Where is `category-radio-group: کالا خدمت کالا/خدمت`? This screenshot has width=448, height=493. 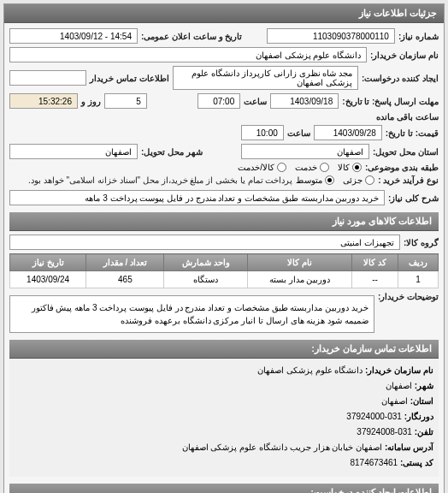 category-radio-group: کالا خدمت کالا/خدمت is located at coordinates (299, 168).